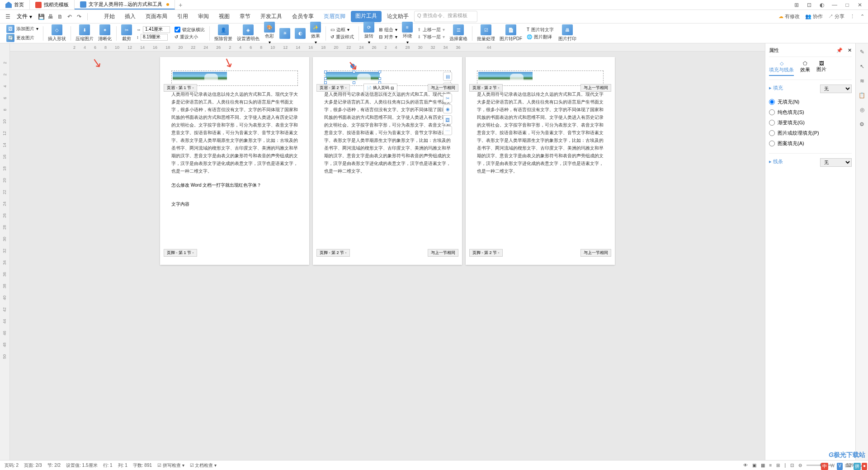  I want to click on width-input: ↔, so click(153, 30).